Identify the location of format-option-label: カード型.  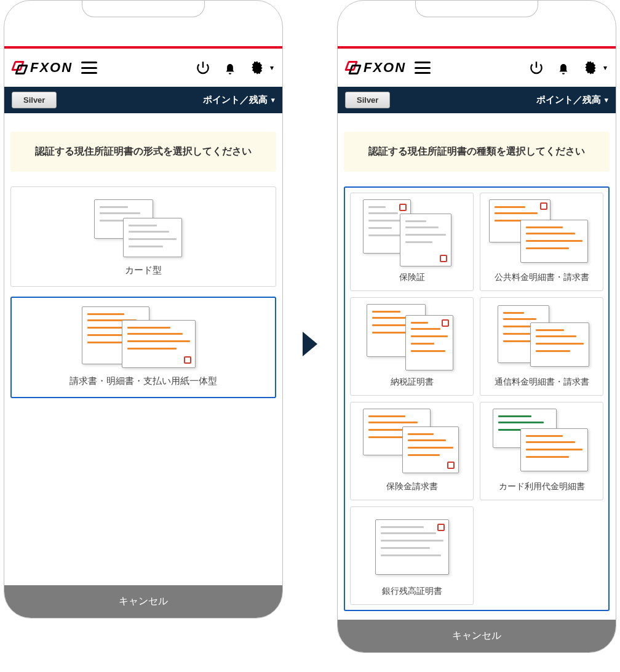
(143, 271).